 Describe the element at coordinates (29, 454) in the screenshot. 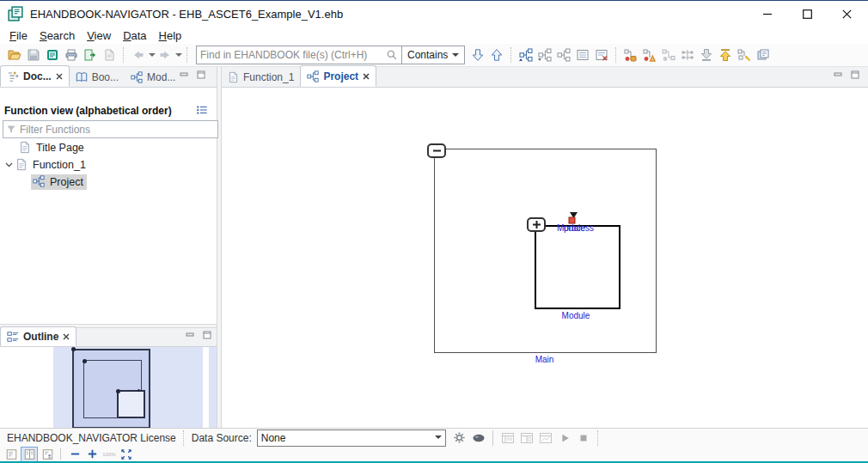

I see `book-view-icon` at that location.